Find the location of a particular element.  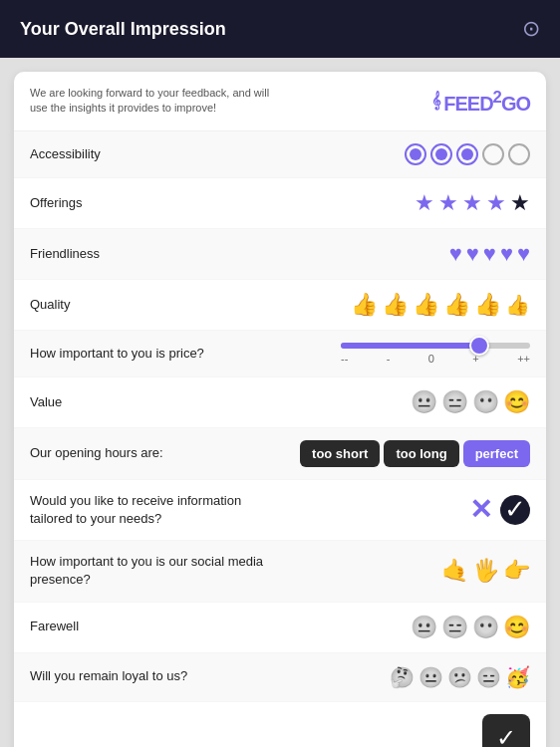

farewell-emoji-3: 😶 is located at coordinates (486, 627).